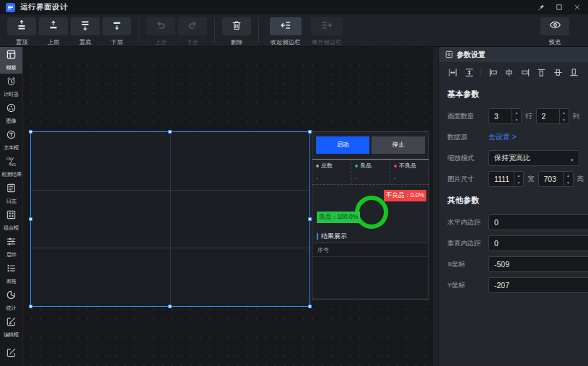 This screenshot has height=366, width=588. What do you see at coordinates (558, 72) in the screenshot?
I see `align-middle-vertical-icon` at bounding box center [558, 72].